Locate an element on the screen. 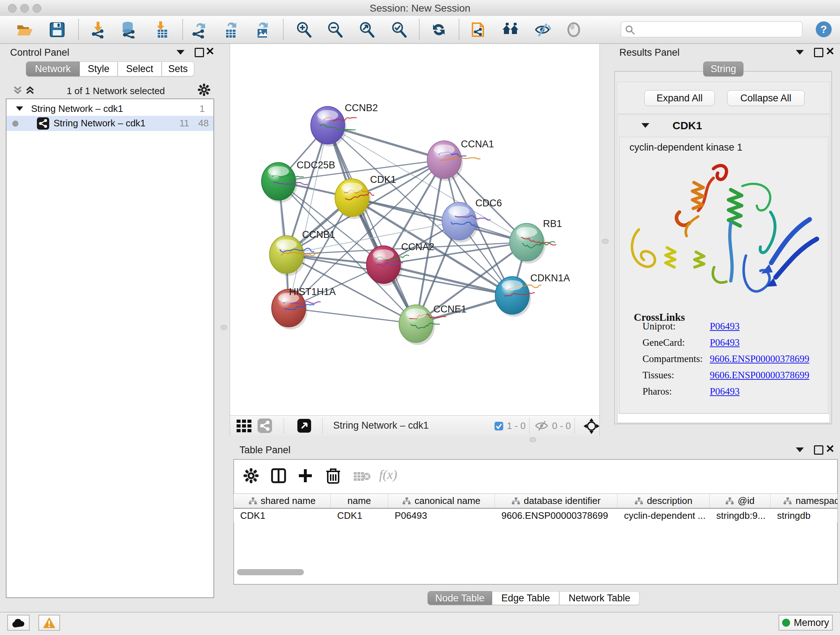  tab-edge-table: Edge Table is located at coordinates (526, 598).